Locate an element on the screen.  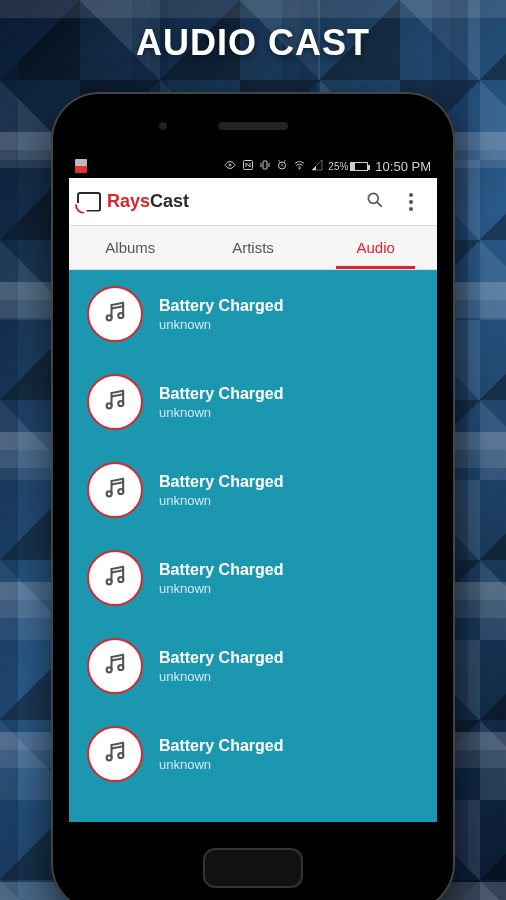
nfc-icon is located at coordinates (248, 166).